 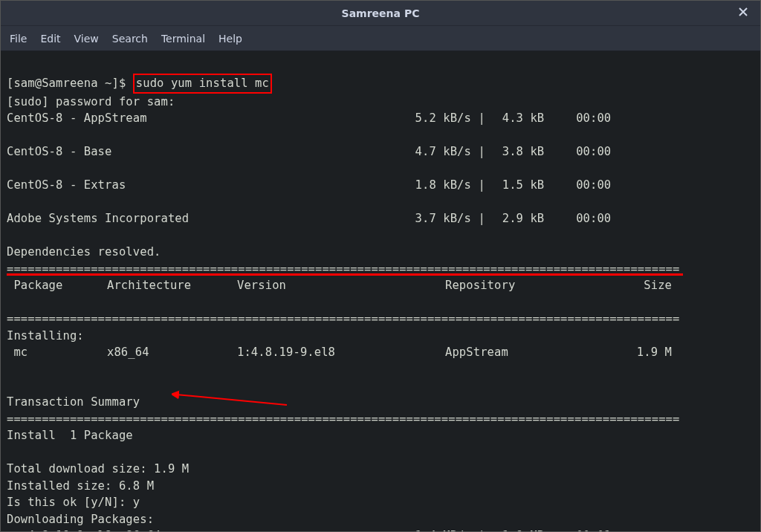 What do you see at coordinates (380, 13) in the screenshot?
I see `window-title: Samreena PC` at bounding box center [380, 13].